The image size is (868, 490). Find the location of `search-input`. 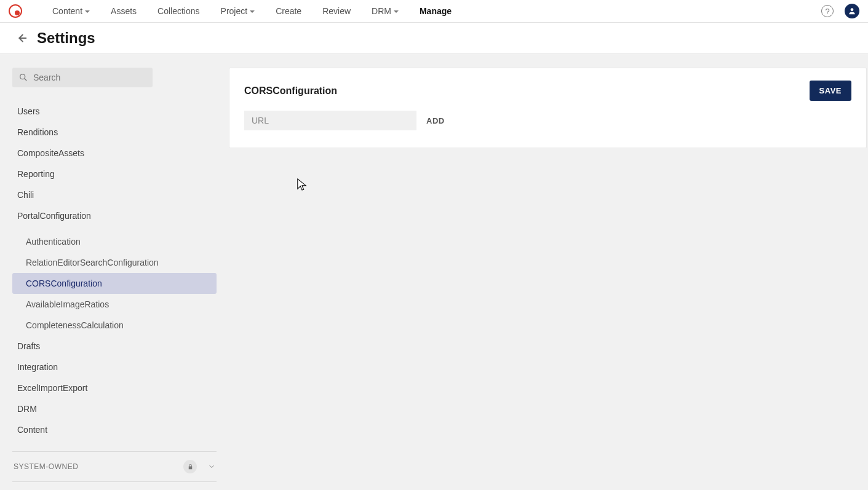

search-input is located at coordinates (90, 77).